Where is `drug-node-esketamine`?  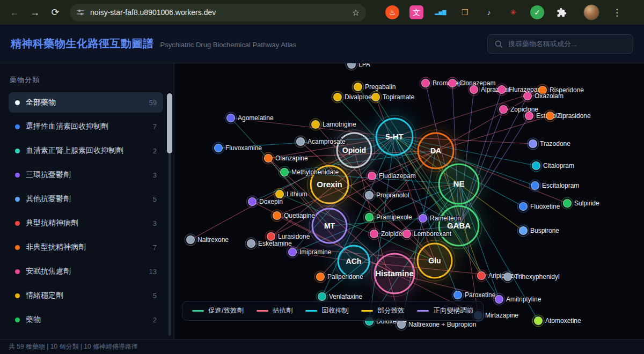
drug-node-esketamine is located at coordinates (251, 244).